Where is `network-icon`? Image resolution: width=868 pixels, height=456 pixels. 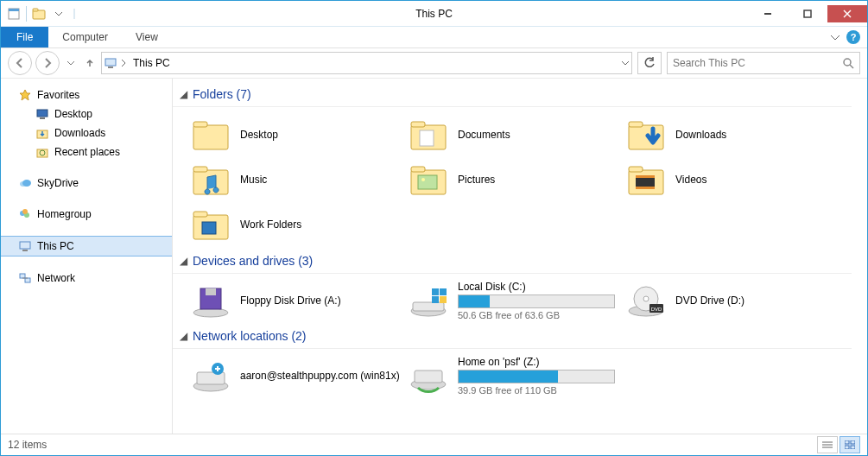
network-icon is located at coordinates (25, 278).